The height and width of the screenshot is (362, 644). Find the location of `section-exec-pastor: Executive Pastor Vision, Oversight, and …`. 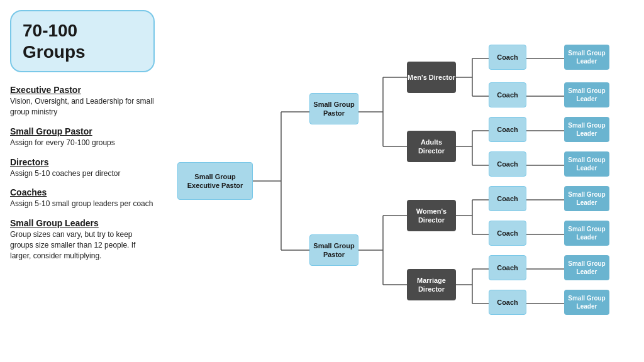

section-exec-pastor: Executive Pastor Vision, Oversight, and … is located at coordinates (82, 101).